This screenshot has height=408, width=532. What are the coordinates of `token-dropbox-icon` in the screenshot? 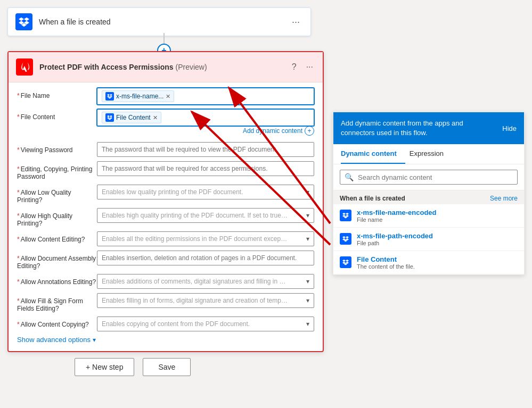 It's located at (110, 96).